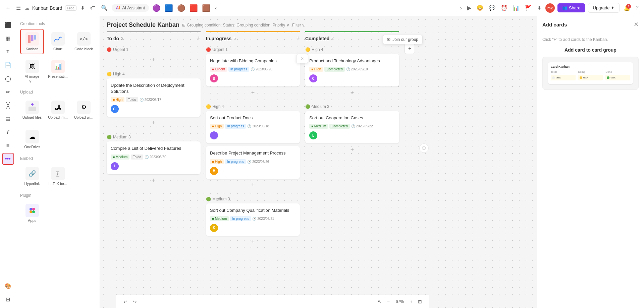 Image resolution: width=644 pixels, height=308 pixels. I want to click on tag-completed: Completed, so click(334, 69).